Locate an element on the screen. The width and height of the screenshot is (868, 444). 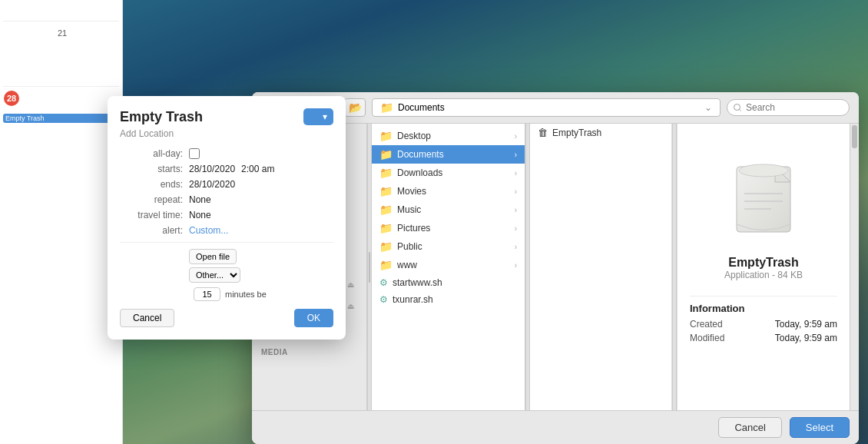
file-name: www is located at coordinates (453, 265).